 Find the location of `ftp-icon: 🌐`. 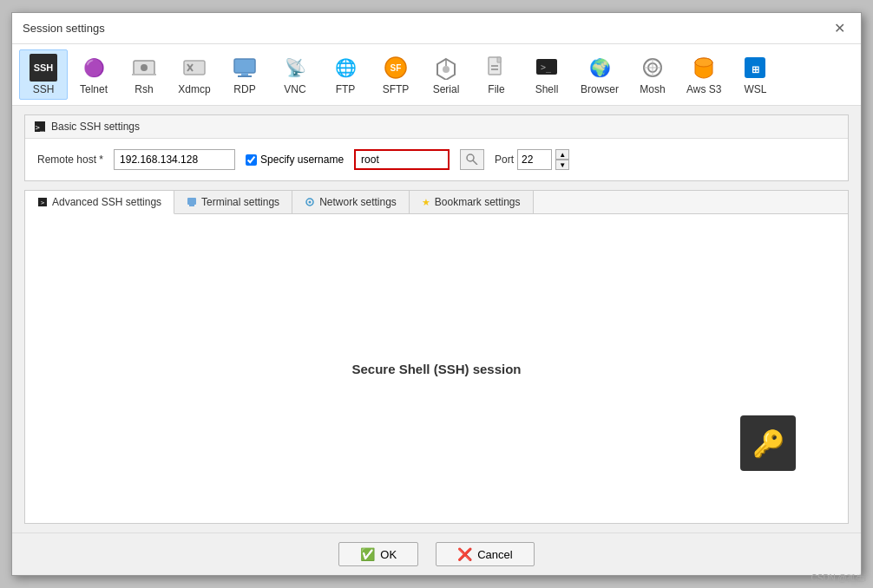

ftp-icon: 🌐 is located at coordinates (345, 68).